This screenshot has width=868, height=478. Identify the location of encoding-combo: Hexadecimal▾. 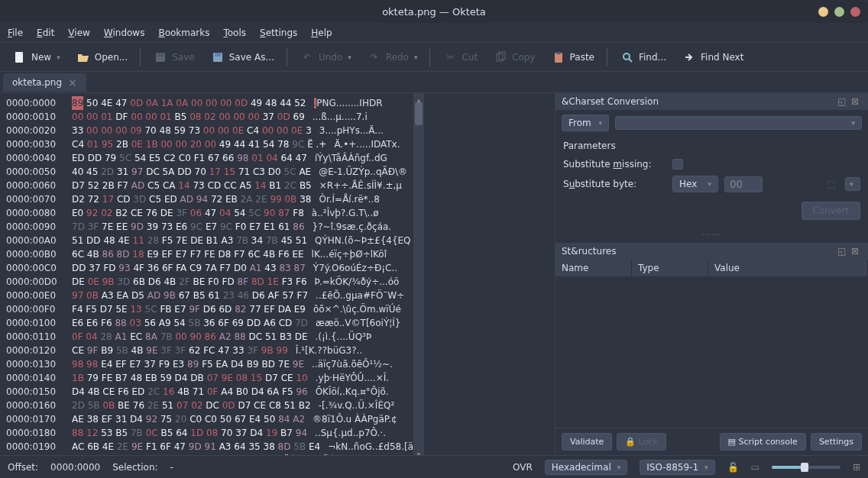
(587, 467).